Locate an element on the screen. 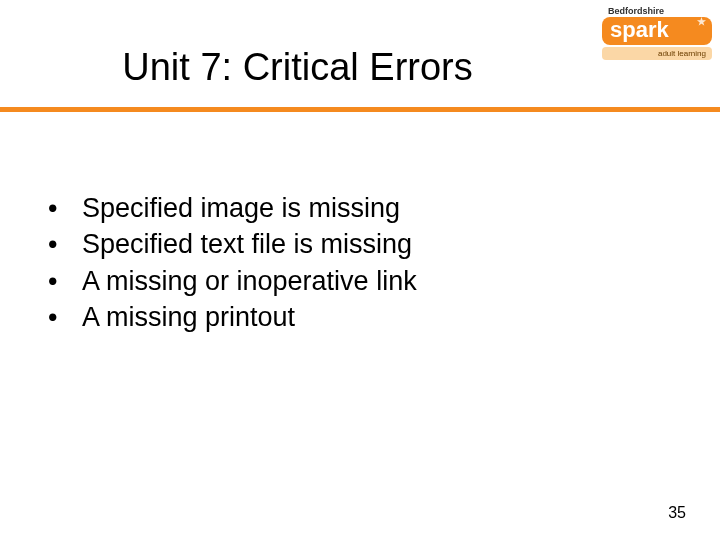 This screenshot has width=720, height=540. logo-brand: spark ★ is located at coordinates (657, 31).